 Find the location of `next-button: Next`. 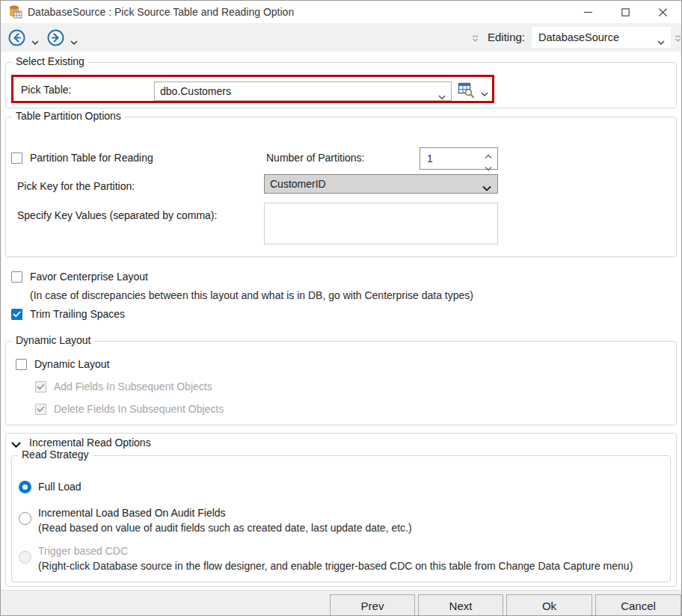

next-button: Next is located at coordinates (461, 606).